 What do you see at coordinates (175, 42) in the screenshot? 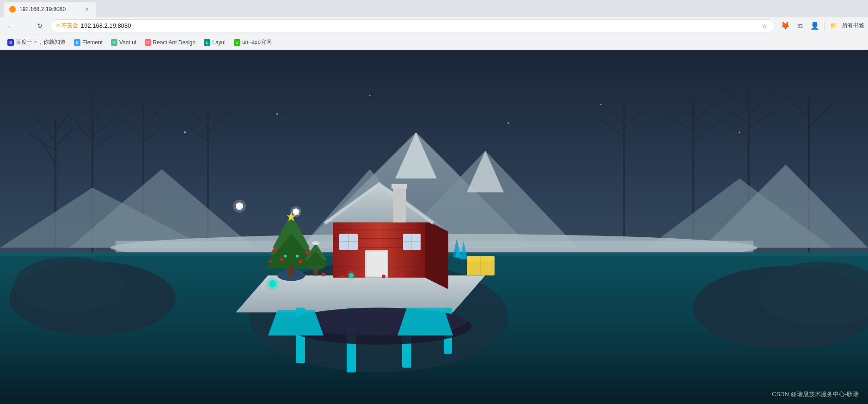
I see `react-label: React Ant Design` at bounding box center [175, 42].